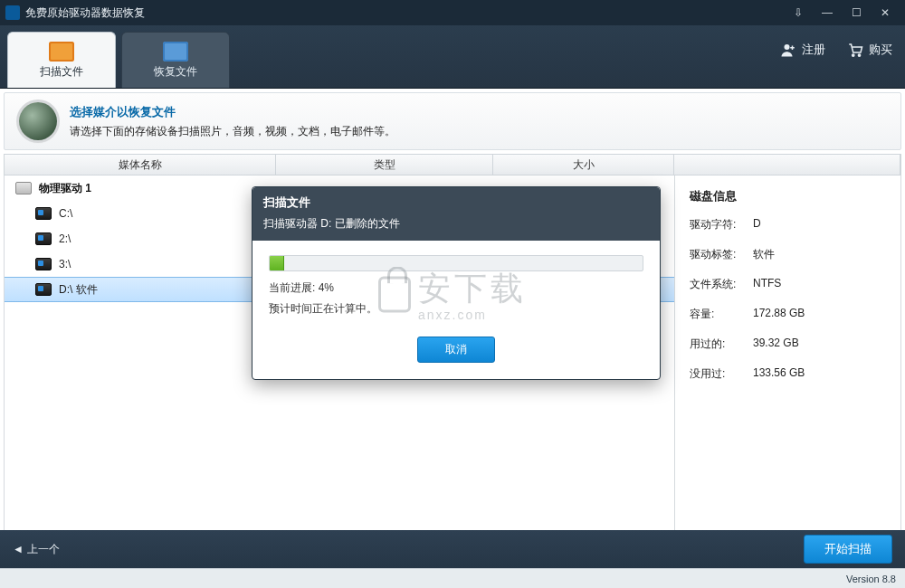 The width and height of the screenshot is (905, 588). Describe the element at coordinates (452, 57) in the screenshot. I see `header-bar: 扫描文件 恢复文件 注册 购买` at that location.